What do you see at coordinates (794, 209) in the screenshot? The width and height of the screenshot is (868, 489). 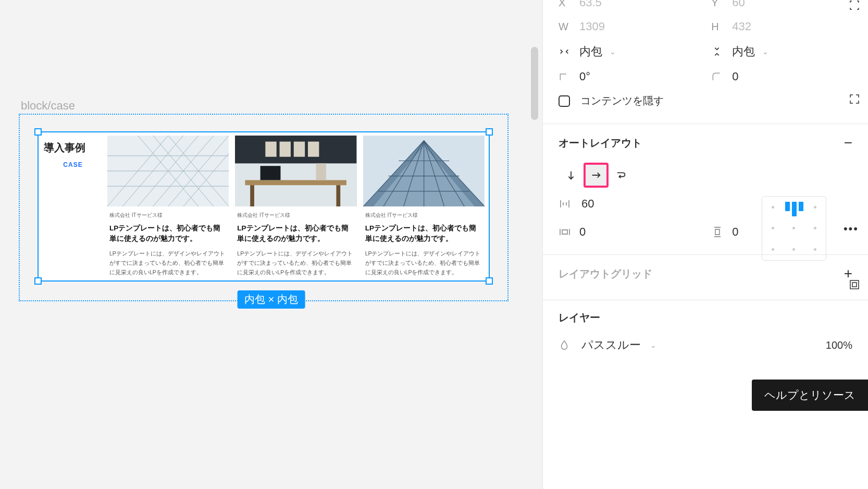 I see `alignment-indicator-icon` at bounding box center [794, 209].